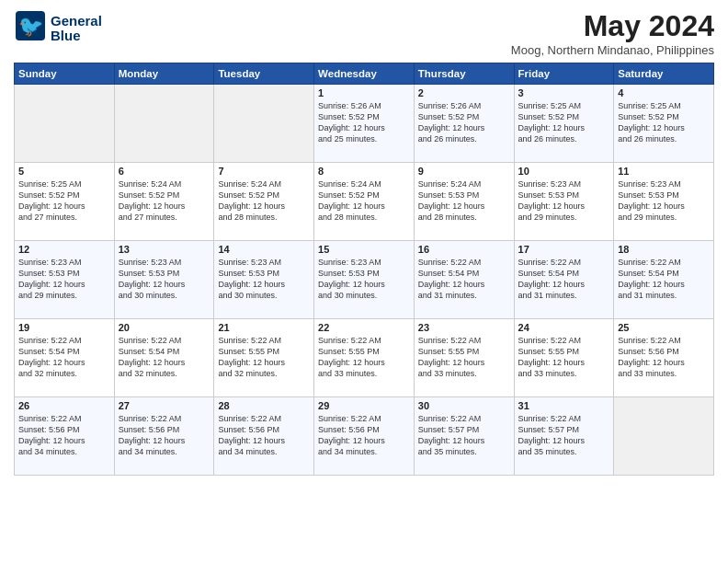  I want to click on title-block: May 2024 Moog, Northern Mindanao, Philip…, so click(612, 33).